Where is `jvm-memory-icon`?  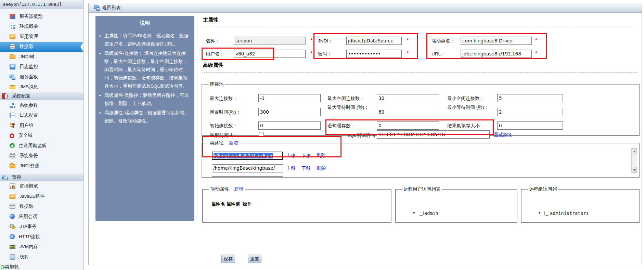 jvm-memory-icon is located at coordinates (12, 247).